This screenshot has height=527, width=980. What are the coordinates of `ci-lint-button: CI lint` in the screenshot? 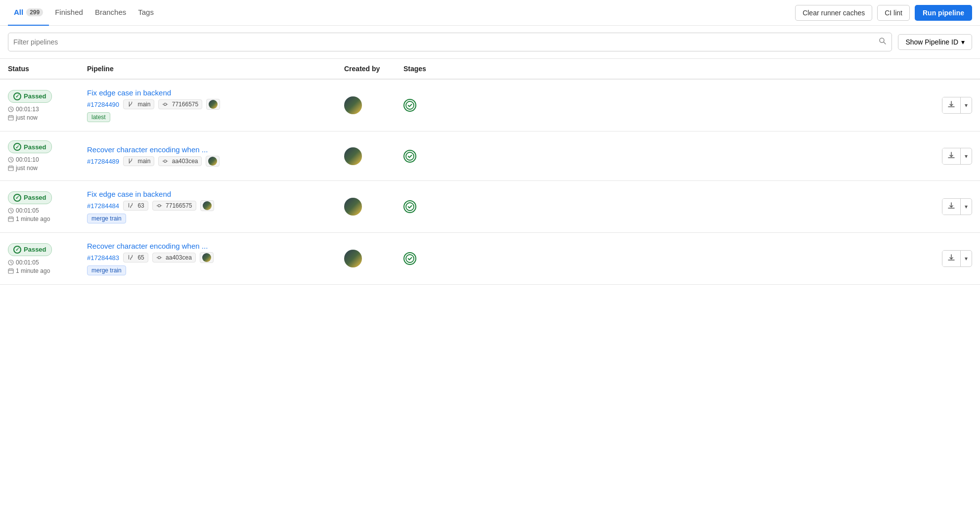 It's located at (893, 13).